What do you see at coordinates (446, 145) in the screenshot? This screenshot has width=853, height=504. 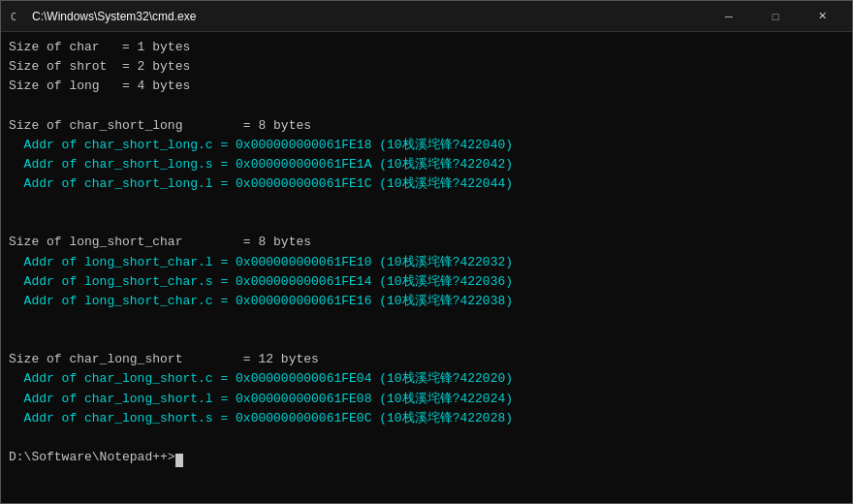 I see `addr-chinese: (10栈溪垞锋?422040)` at bounding box center [446, 145].